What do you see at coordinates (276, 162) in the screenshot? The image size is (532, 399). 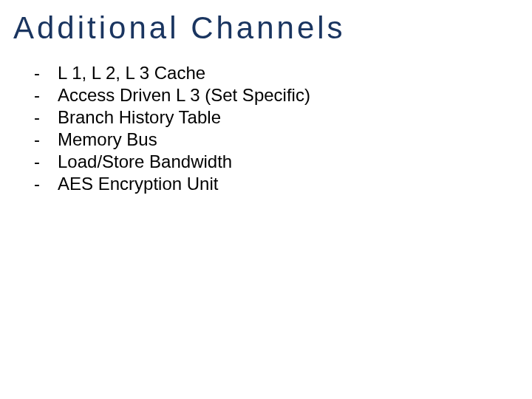 I see `list-item: - Load/Store Bandwidth` at bounding box center [276, 162].